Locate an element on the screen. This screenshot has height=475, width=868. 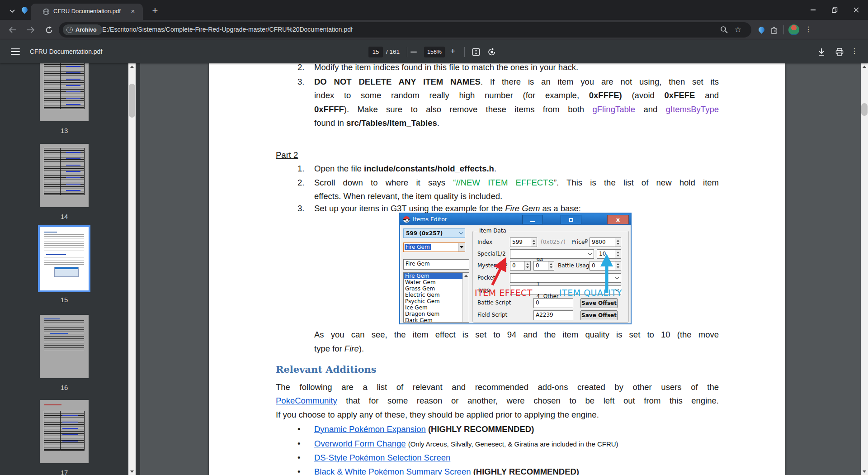
list-marker: • is located at coordinates (299, 470).